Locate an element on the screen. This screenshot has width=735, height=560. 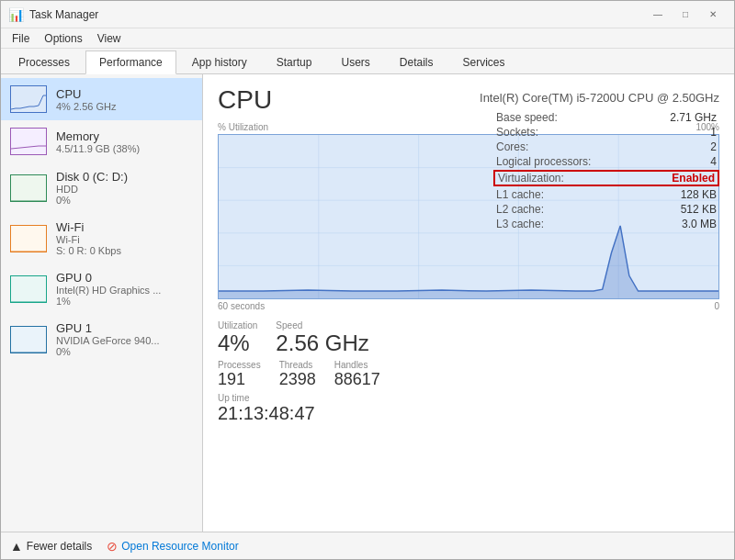
tab-details: Details is located at coordinates (417, 62).